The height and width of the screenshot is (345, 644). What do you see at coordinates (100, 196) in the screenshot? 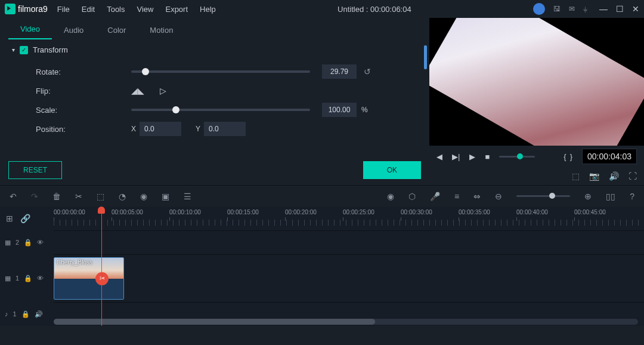
I see `crop-icon: ⬚` at bounding box center [100, 196].